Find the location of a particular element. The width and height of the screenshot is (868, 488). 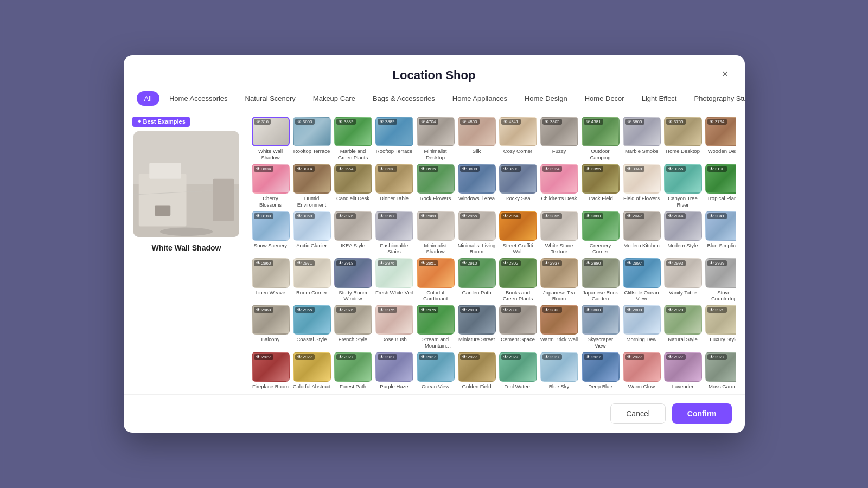

grid-item-4: 👁 4704Minimalist Desktop is located at coordinates (436, 139).